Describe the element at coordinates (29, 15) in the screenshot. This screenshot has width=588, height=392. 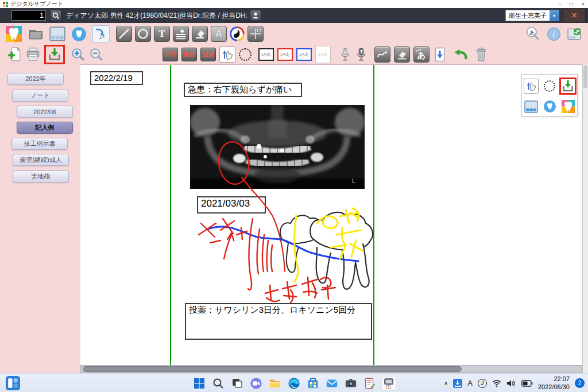
I see `patient-number-input` at that location.